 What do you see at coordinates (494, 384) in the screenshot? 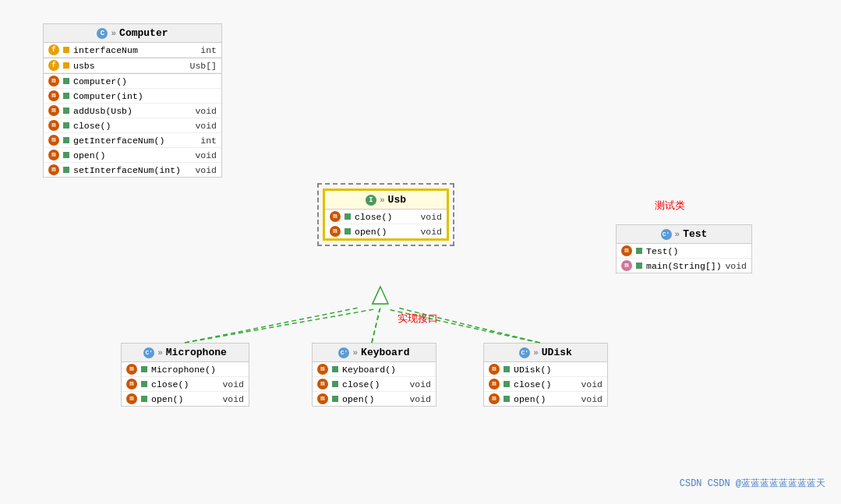
I see `ud-m-icon2: m` at bounding box center [494, 384].